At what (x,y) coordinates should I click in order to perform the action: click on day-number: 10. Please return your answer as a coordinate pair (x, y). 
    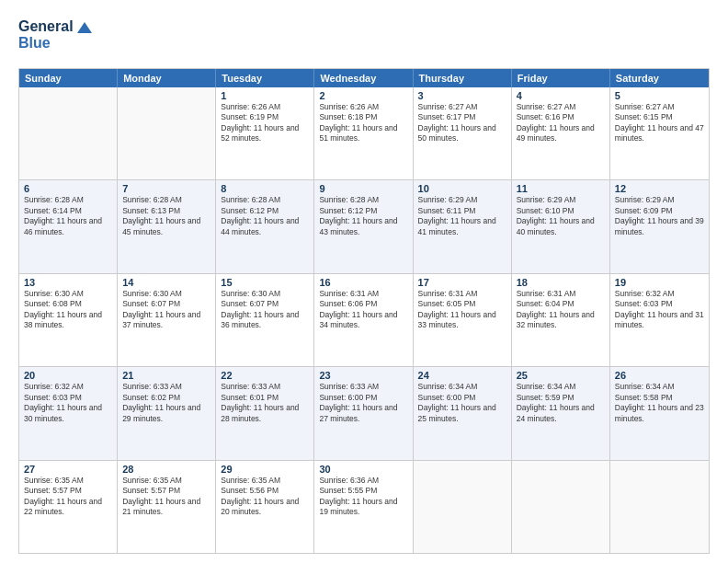
    Looking at the image, I should click on (462, 189).